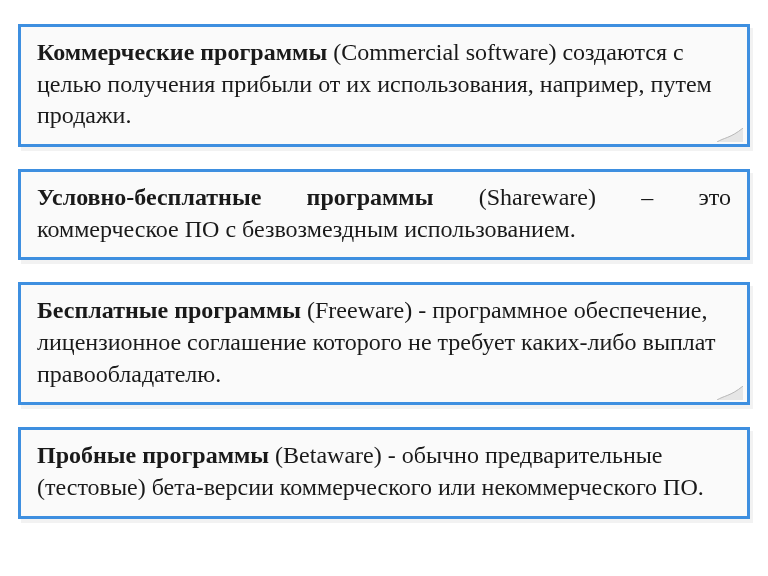  Describe the element at coordinates (182, 52) in the screenshot. I see `term-commercial: Коммерческие программы` at that location.